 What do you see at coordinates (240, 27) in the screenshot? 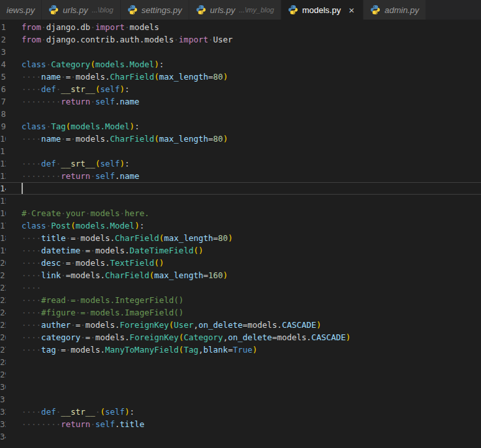
I see `code-line: 1from·django.db·import·models` at bounding box center [240, 27].